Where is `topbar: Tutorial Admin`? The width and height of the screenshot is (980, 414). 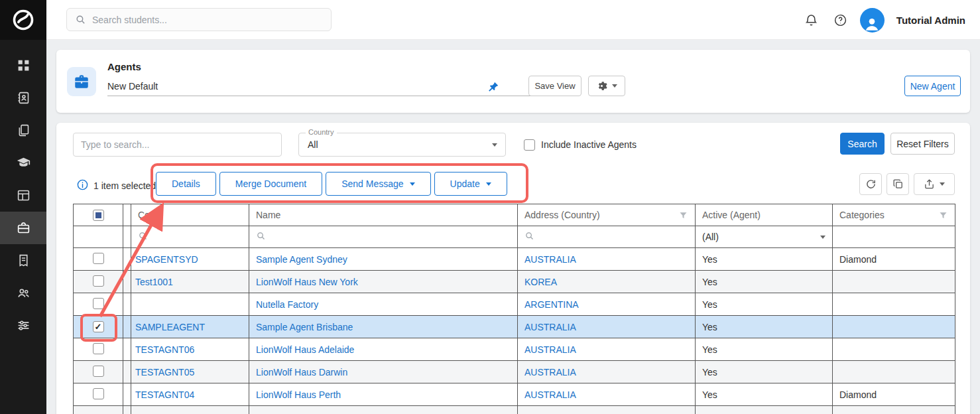
topbar: Tutorial Admin is located at coordinates (513, 20).